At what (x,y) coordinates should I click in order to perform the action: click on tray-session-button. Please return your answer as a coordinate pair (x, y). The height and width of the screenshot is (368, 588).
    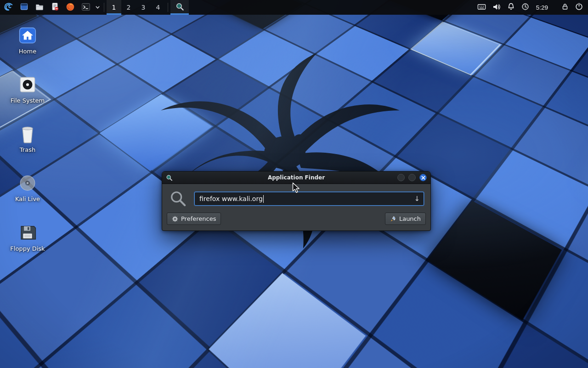
    Looking at the image, I should click on (526, 7).